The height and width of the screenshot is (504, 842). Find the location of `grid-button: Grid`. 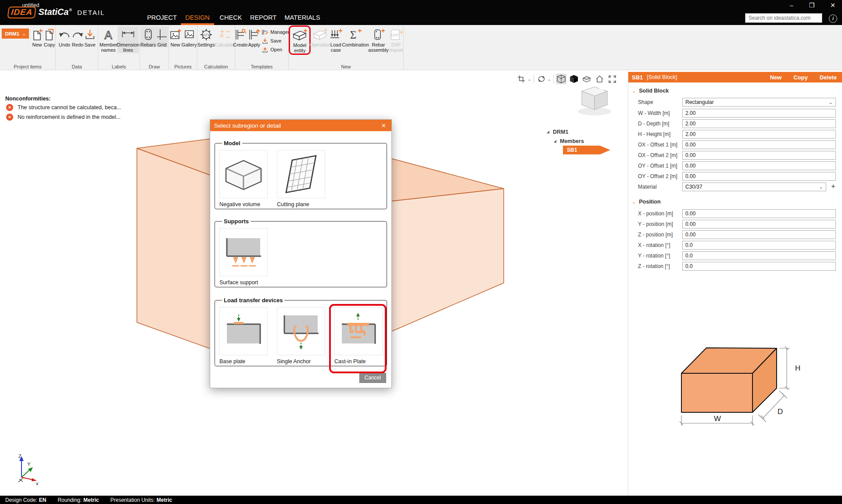

grid-button: Grid is located at coordinates (162, 37).